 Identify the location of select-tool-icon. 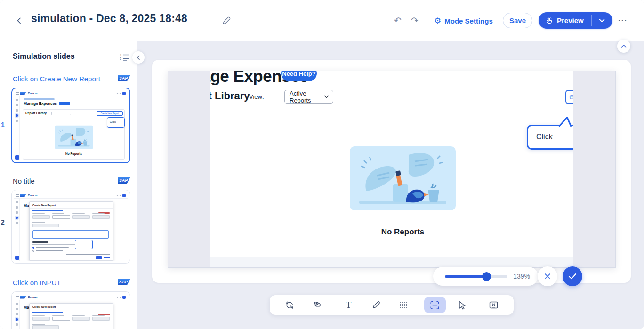
(462, 305).